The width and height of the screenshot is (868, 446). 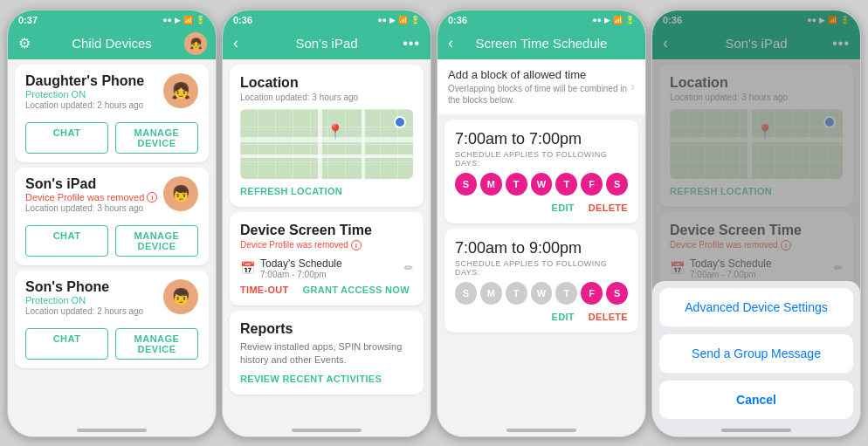 I want to click on gear-icon: ⚙, so click(x=24, y=44).